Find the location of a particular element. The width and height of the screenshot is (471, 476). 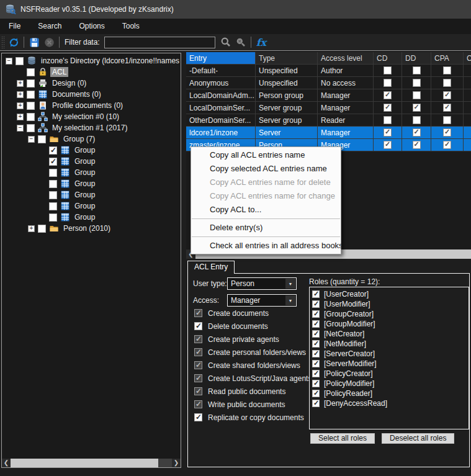

role-item: [GroupModifier] is located at coordinates (389, 324).